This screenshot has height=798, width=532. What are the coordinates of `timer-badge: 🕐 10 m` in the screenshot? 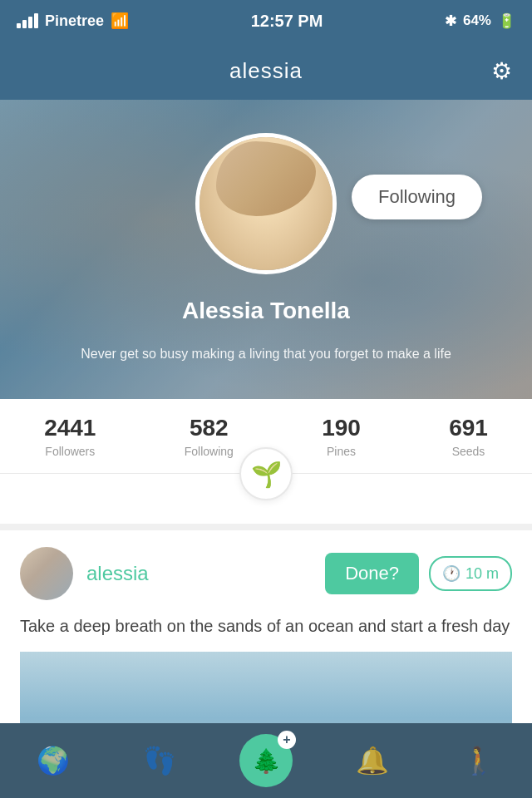 It's located at (470, 574).